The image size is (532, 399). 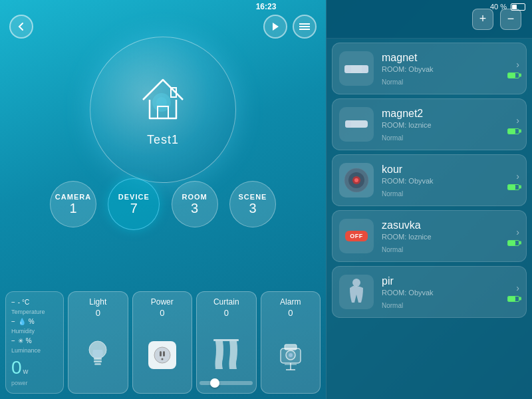 I want to click on device-name-magnet2: magnet2, so click(x=444, y=114).